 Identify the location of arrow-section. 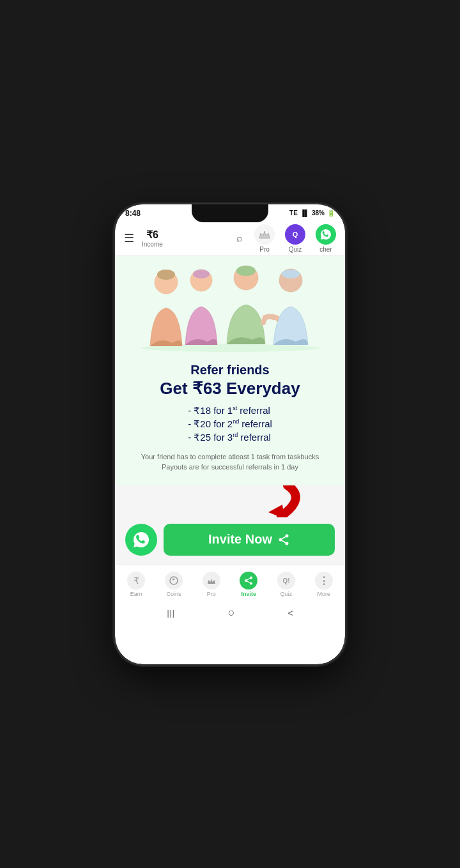
(230, 501).